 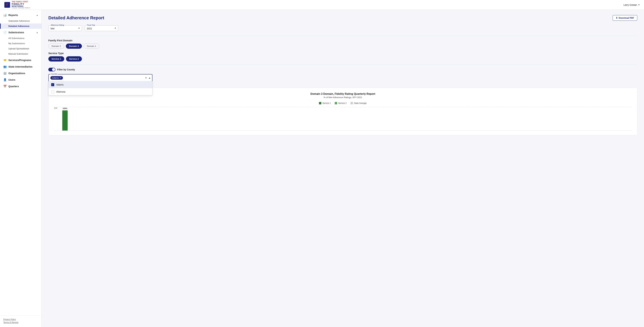 I want to click on county-tag-remove-icon: ✕, so click(x=60, y=78).